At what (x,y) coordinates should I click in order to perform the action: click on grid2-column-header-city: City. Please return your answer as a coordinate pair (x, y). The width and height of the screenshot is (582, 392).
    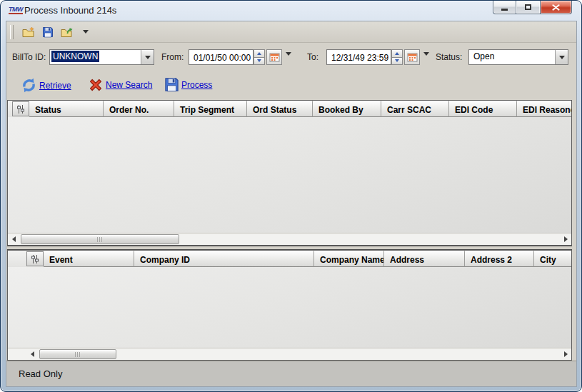
    Looking at the image, I should click on (553, 258).